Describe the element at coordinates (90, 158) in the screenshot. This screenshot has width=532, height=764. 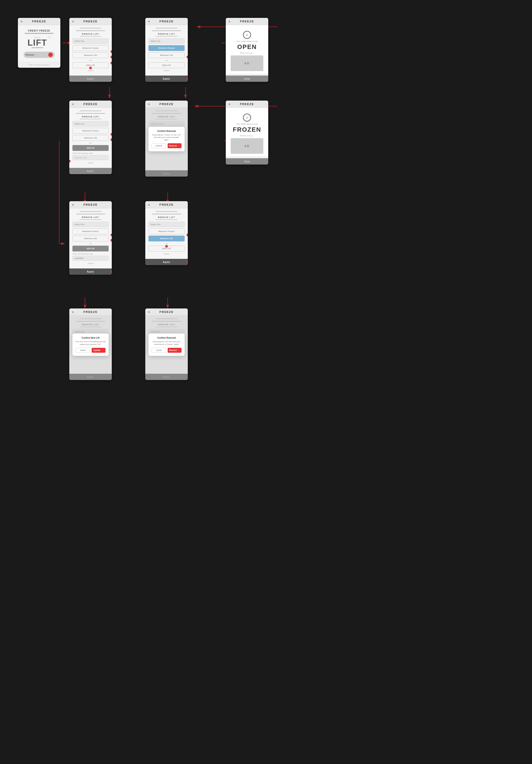
I see `exp-input-5: Expiration Date` at that location.